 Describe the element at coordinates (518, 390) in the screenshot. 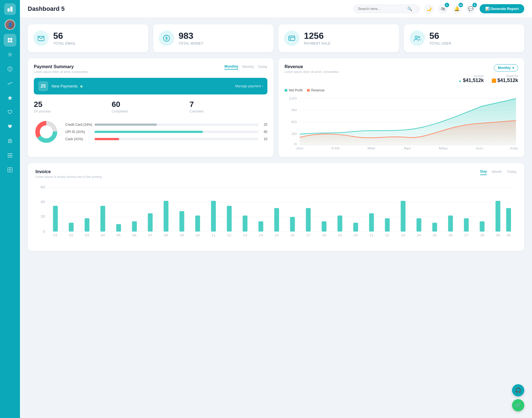

I see `fab-support: 🎧` at that location.